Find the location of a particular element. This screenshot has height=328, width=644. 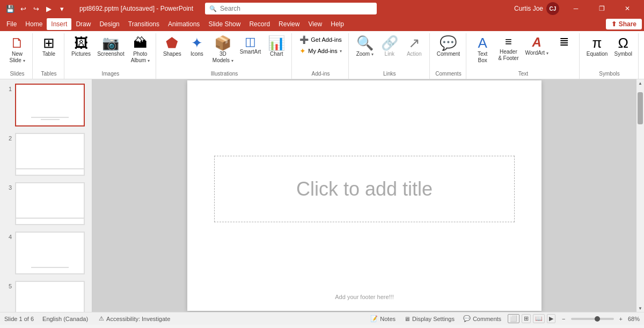

title-bar: 💾 ↩ ↪ ▶ ▾ ppt8692.pptm [Autosaved] - Pow… is located at coordinates (322, 9).